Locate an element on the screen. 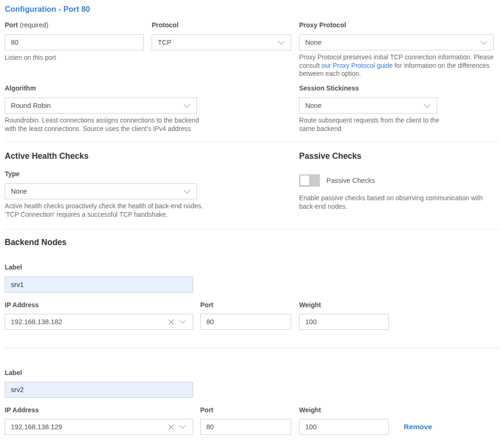  node2-remove-button: Remove is located at coordinates (418, 427).